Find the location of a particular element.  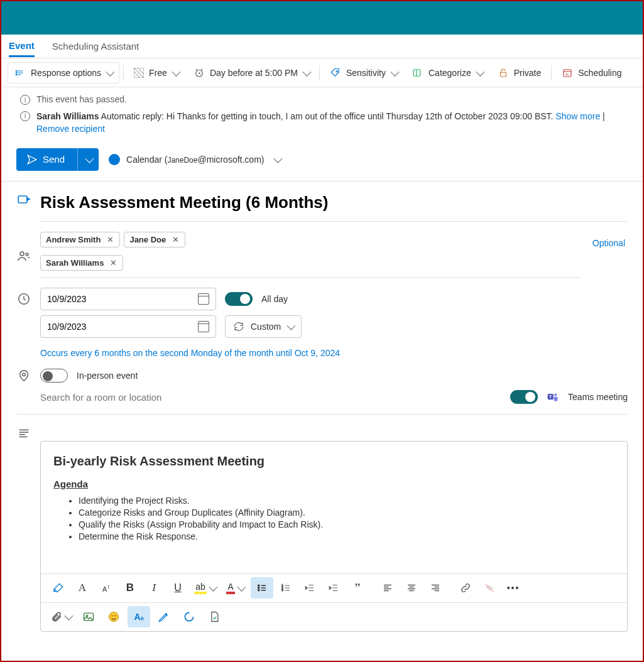

attendee-name: Jane Doe is located at coordinates (148, 240).